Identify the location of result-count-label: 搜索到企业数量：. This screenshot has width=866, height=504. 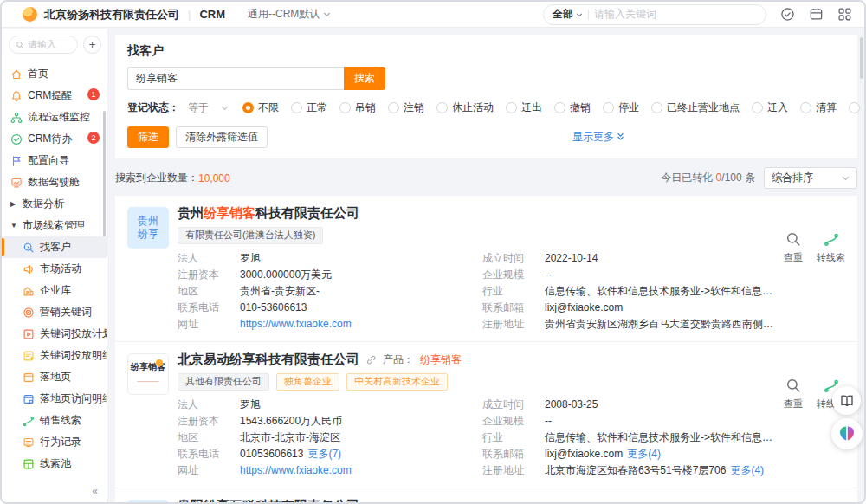
(157, 178).